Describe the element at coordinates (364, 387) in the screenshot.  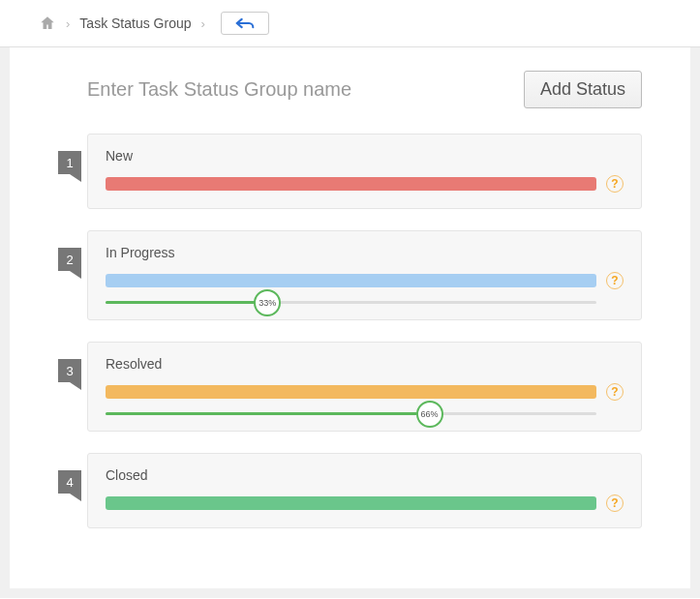
I see `status-card: Resolved?66%` at that location.